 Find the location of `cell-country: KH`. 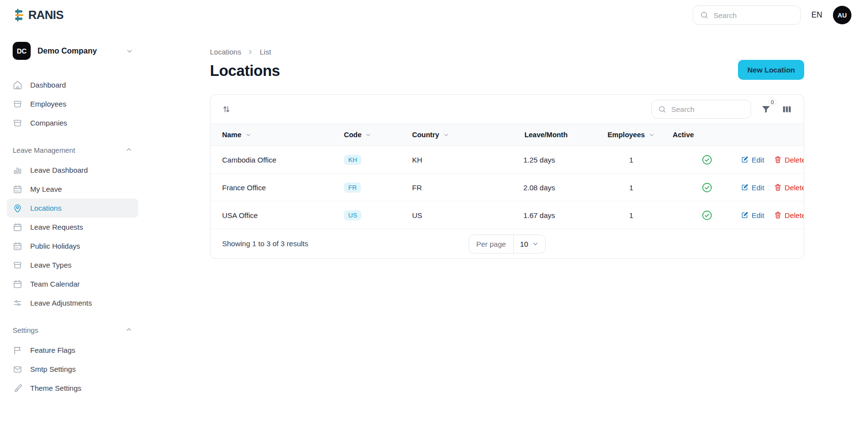

cell-country: KH is located at coordinates (457, 160).